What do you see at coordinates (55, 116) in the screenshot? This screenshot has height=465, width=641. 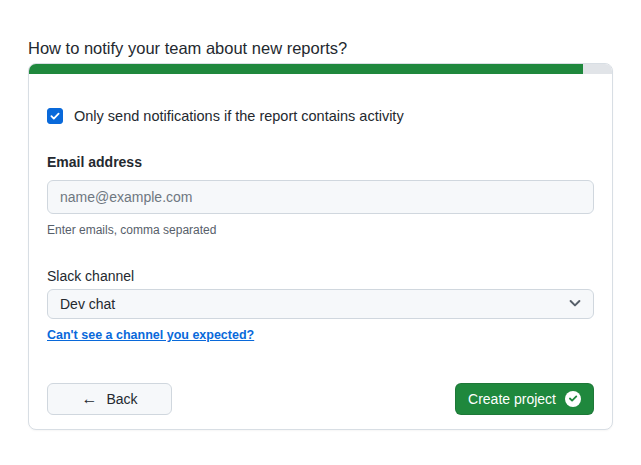 I see `activity-checkbox` at bounding box center [55, 116].